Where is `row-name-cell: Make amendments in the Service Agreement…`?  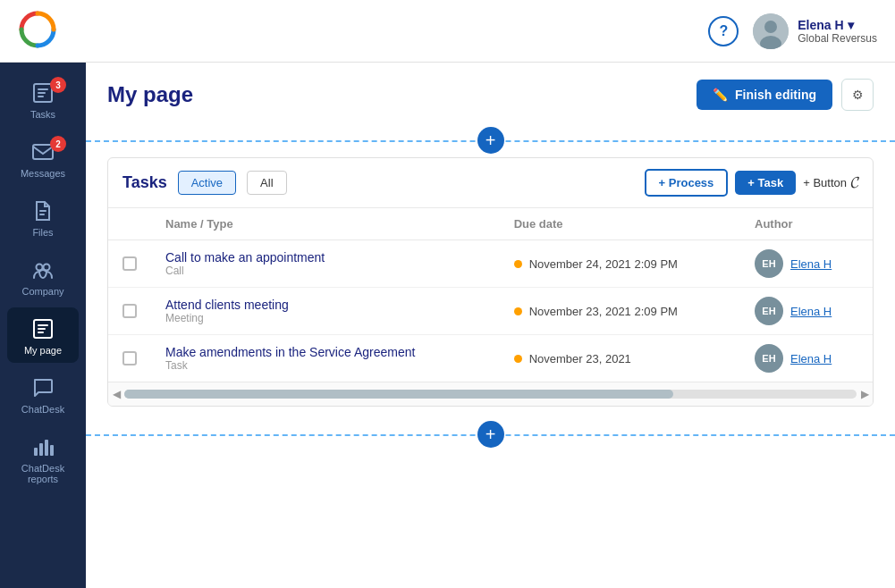
row-name-cell: Make amendments in the Service Agreement… is located at coordinates (325, 359).